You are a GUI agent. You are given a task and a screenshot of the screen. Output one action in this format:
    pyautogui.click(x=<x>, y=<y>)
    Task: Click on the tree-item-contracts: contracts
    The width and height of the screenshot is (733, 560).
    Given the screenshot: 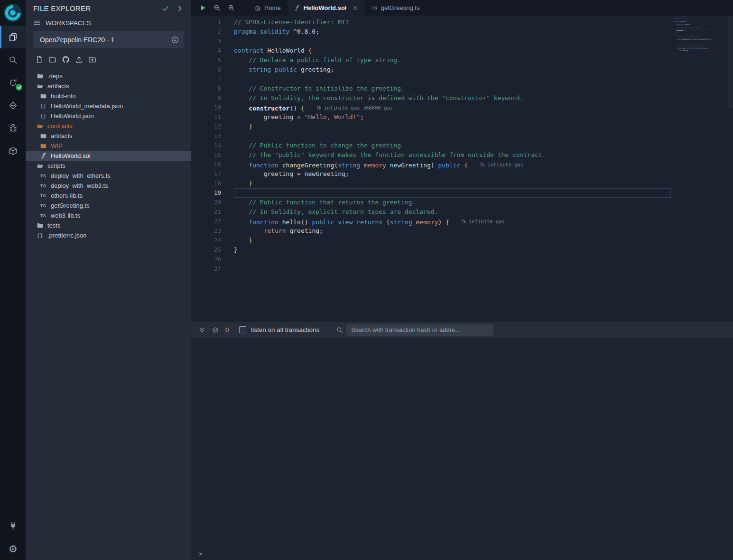 What is the action you would take?
    pyautogui.click(x=108, y=126)
    